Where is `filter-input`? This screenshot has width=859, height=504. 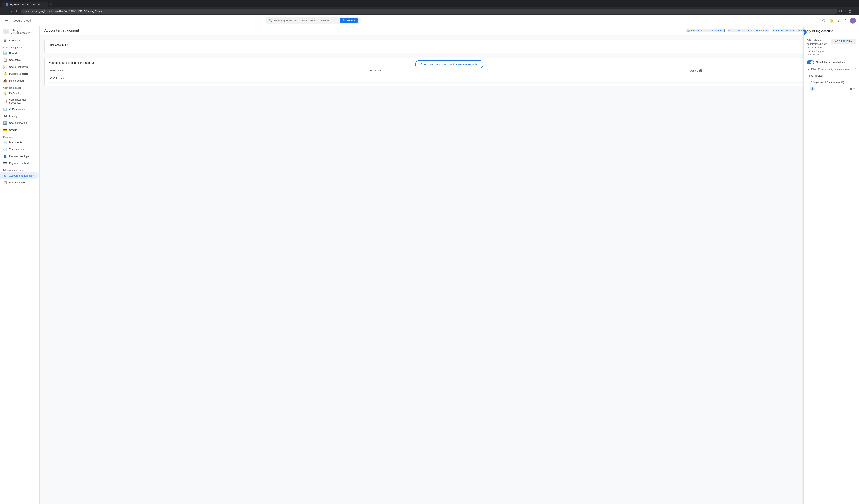
filter-input is located at coordinates (835, 70).